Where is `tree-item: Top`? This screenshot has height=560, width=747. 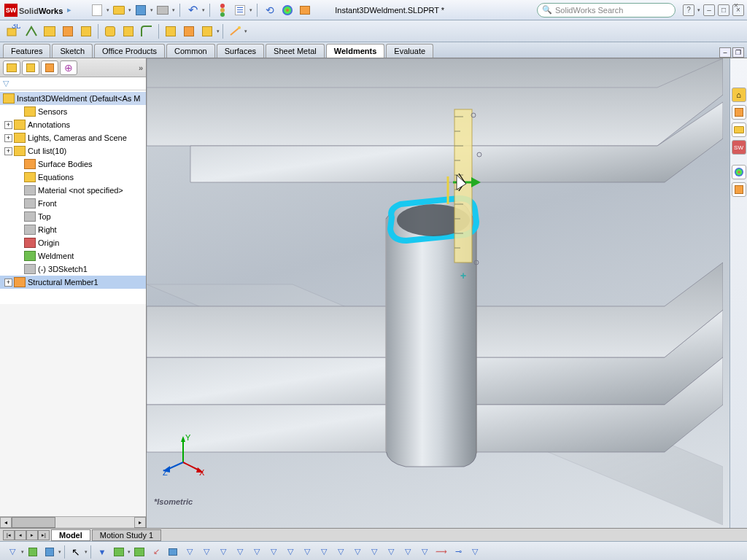 tree-item: Top is located at coordinates (73, 217).